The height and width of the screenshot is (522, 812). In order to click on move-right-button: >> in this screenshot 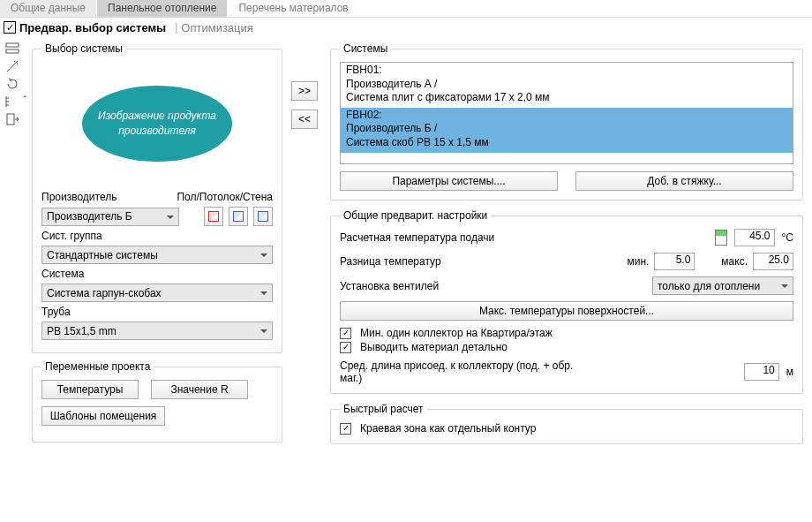, I will do `click(304, 91)`.